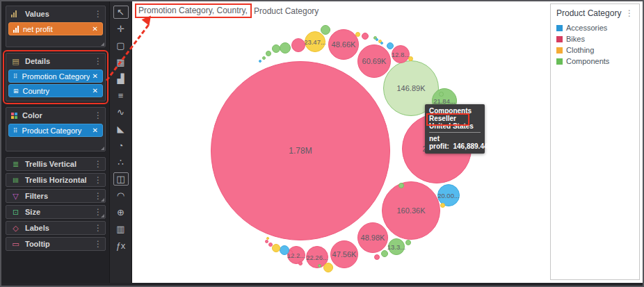 The height and width of the screenshot is (287, 644). I want to click on panel-values-header: Values ⋮, so click(56, 14).